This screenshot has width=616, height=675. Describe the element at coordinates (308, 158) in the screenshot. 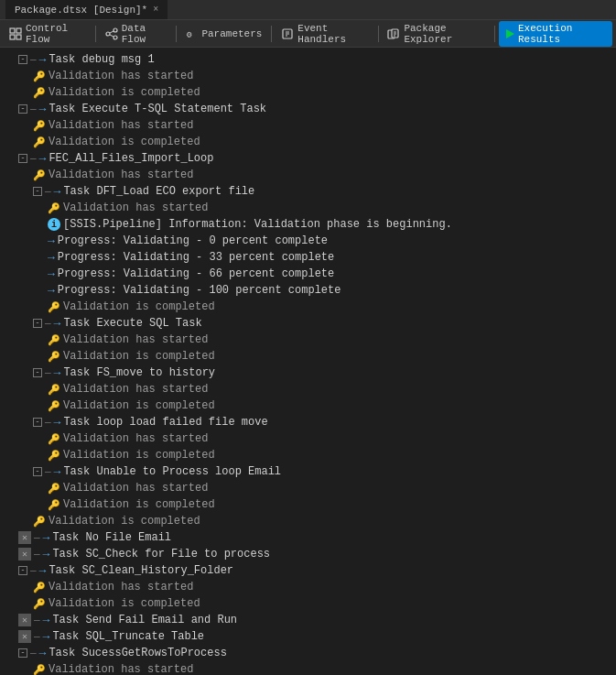

I see `log-line: - — → FEC_All_Files_Import_Loop` at that location.